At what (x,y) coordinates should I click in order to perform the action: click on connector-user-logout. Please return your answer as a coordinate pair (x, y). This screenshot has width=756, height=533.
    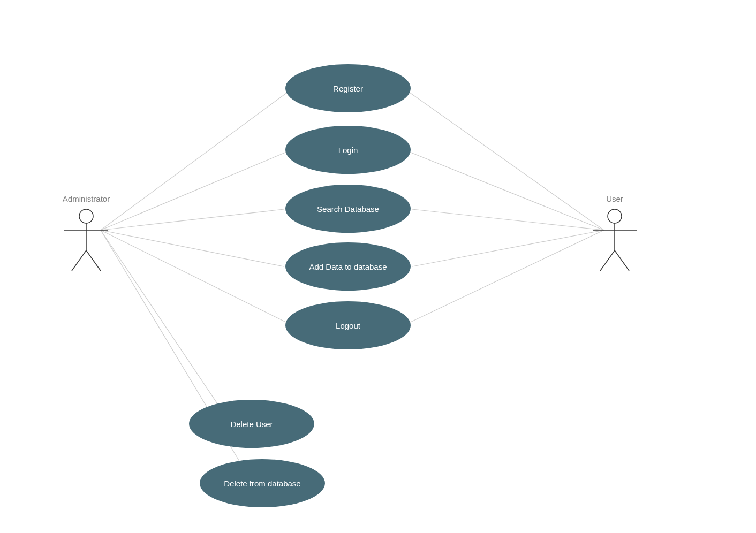
    Looking at the image, I should click on (505, 277).